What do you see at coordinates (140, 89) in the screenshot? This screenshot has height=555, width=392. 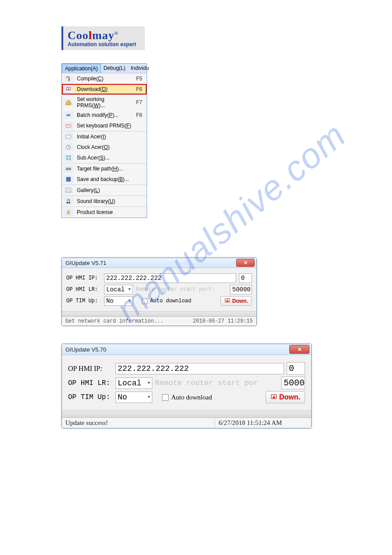 I see `menu-shortcut: F6` at bounding box center [140, 89].